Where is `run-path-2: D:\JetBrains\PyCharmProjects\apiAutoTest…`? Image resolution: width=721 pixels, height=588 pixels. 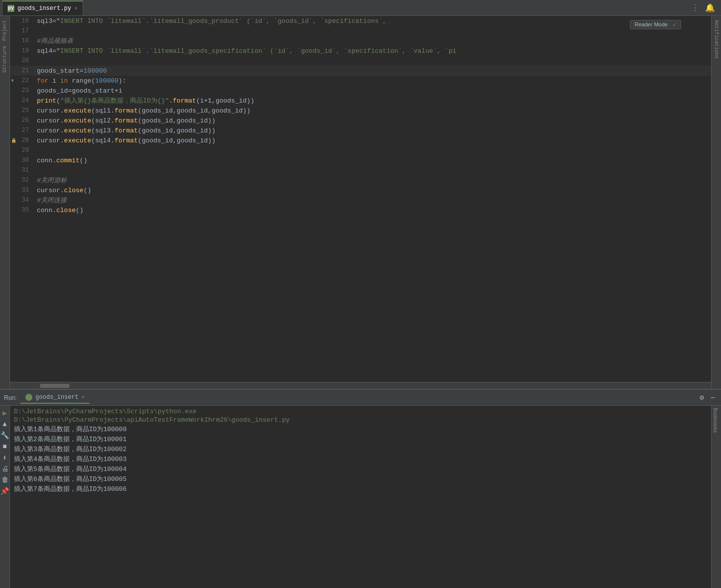 run-path-2: D:\JetBrains\PyCharmProjects\apiAutoTest… is located at coordinates (360, 420).